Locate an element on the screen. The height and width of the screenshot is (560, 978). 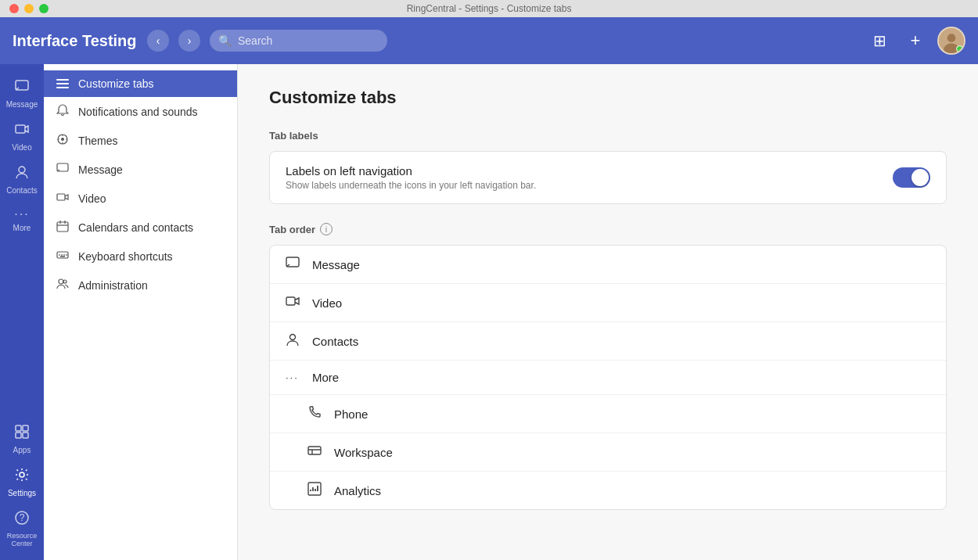
settings-menu-item-themes: Themes is located at coordinates (141, 141).